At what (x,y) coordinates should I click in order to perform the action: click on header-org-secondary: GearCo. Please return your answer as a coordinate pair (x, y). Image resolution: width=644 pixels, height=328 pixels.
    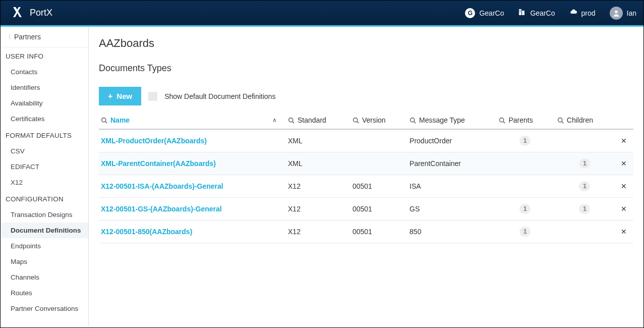
    Looking at the image, I should click on (537, 13).